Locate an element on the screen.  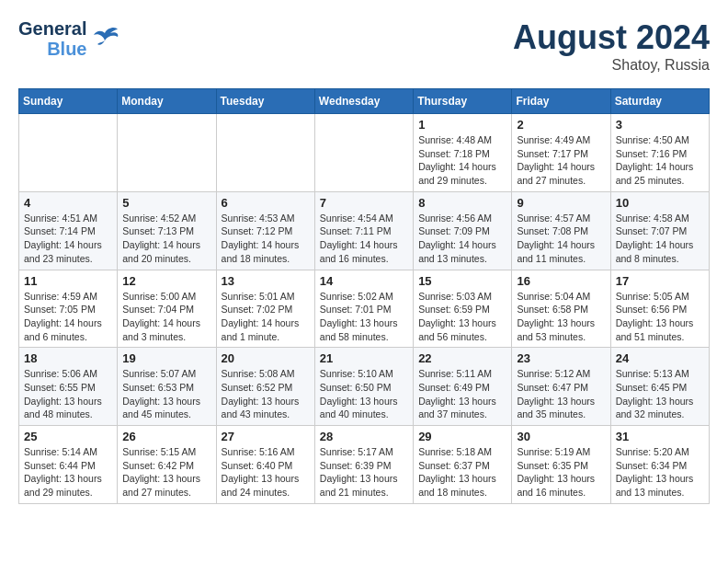
day-info: Sunrise: 5:06 AM Sunset: 6:55 PM Dayligh… is located at coordinates (68, 394).